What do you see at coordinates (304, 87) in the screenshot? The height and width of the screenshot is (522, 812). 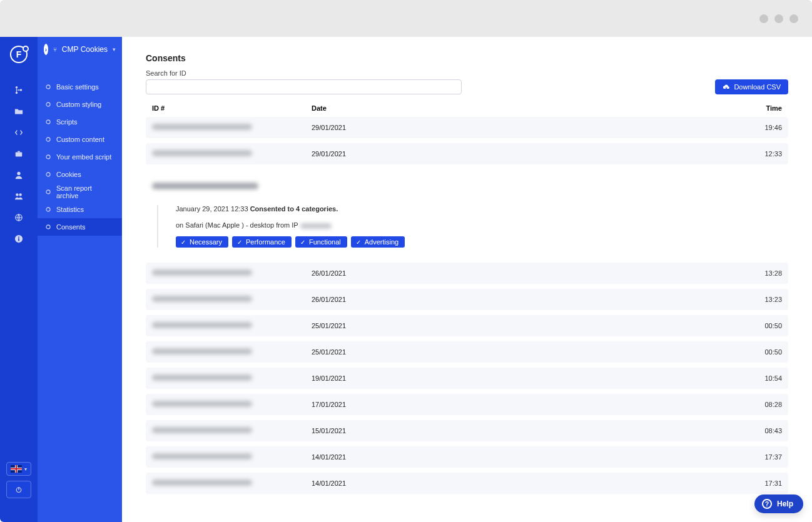 I see `search-input` at bounding box center [304, 87].